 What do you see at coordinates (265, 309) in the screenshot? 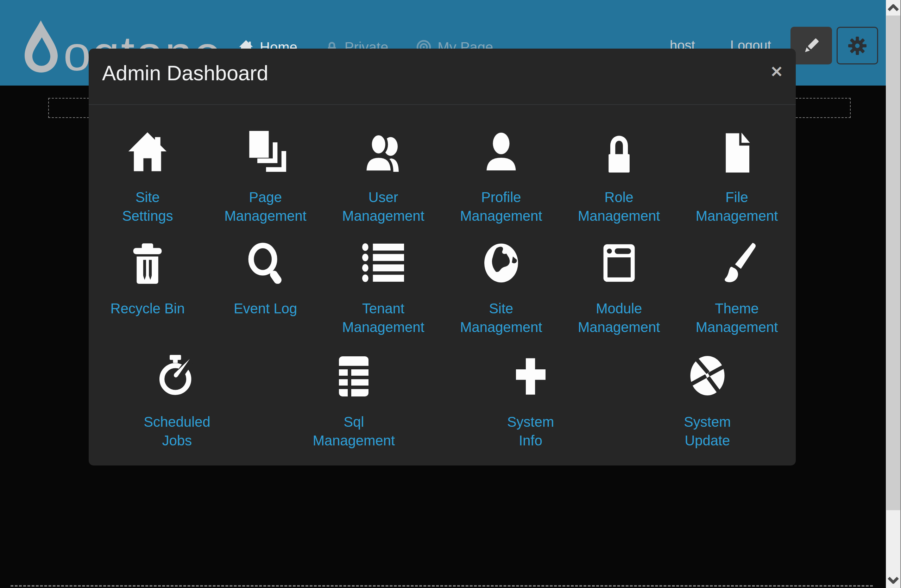
I see `tile-label: Event Log` at bounding box center [265, 309].